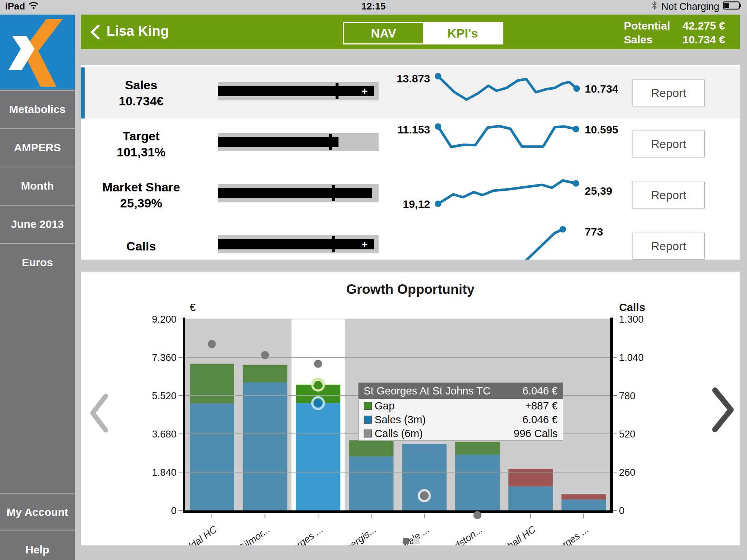  Describe the element at coordinates (193, 307) in the screenshot. I see `y-left-axis-title: €` at that location.